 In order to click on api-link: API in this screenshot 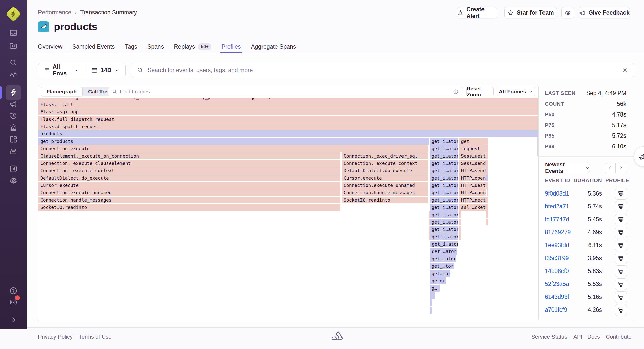, I will do `click(578, 337)`.